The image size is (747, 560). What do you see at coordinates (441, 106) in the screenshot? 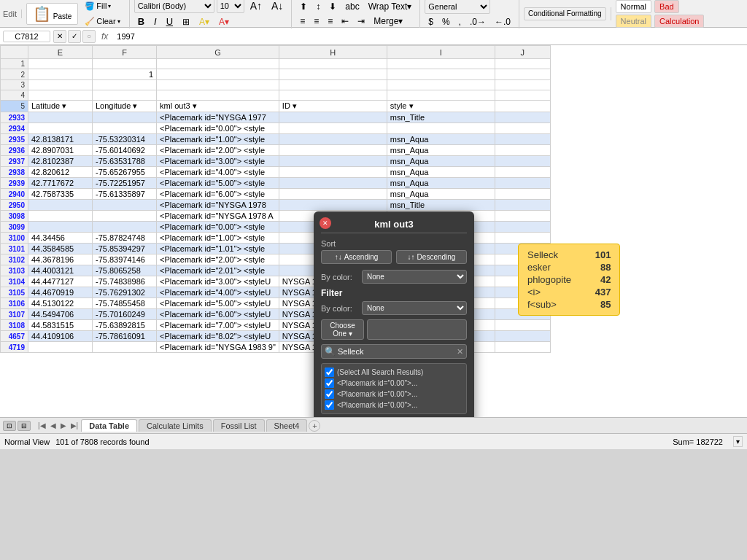
I see `col-style-header: style ▾` at bounding box center [441, 106].